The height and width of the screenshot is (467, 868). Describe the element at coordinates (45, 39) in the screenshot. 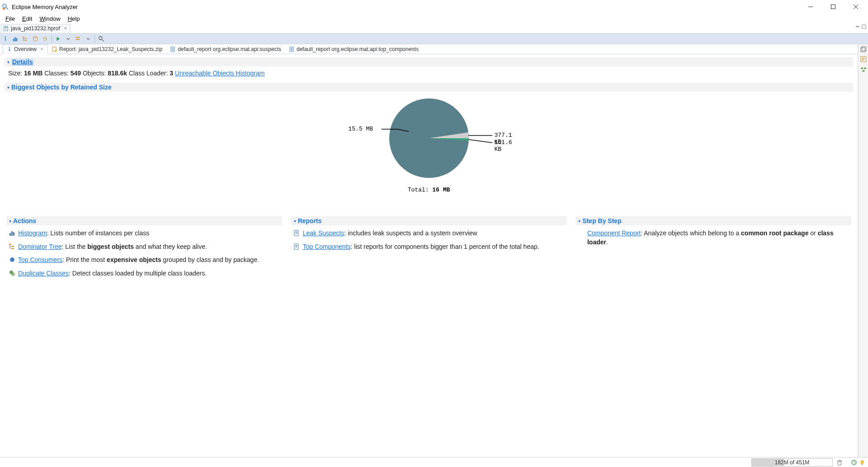

I see `thread-icon` at that location.